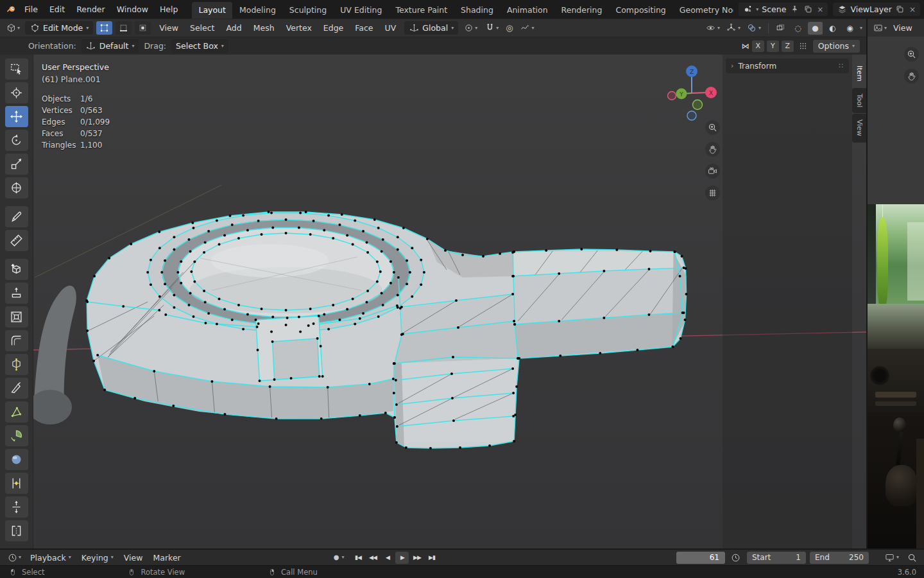 The width and height of the screenshot is (924, 578). Describe the element at coordinates (17, 412) in the screenshot. I see `tool-poly-build` at that location.